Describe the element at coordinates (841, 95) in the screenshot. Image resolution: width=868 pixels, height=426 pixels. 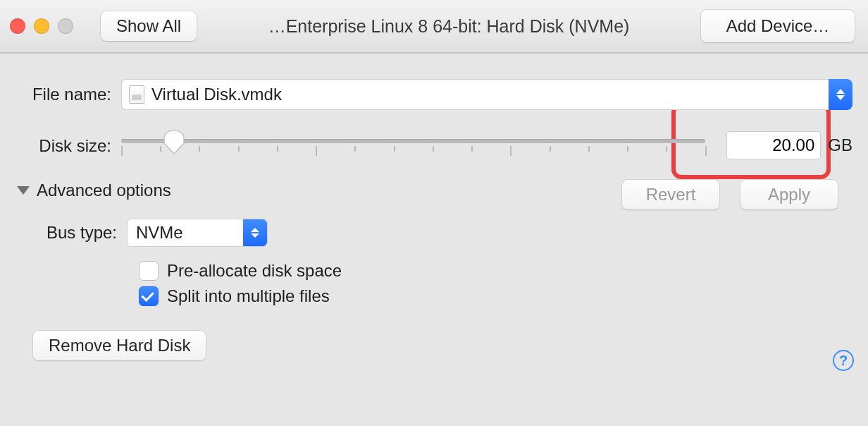
I see `file-name-stepper` at that location.